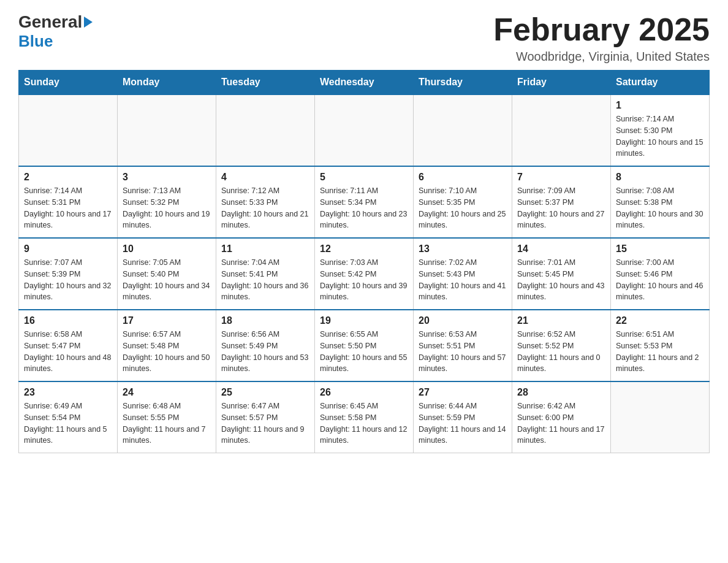 The width and height of the screenshot is (728, 563). I want to click on day-number: 24, so click(167, 393).